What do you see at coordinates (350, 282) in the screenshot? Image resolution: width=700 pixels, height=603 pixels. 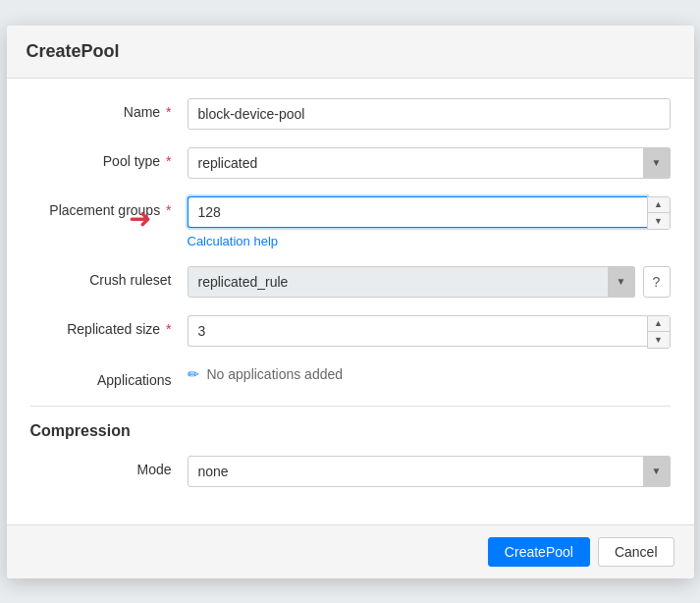 I see `crush-ruleset-row: Crush ruleset replicated_rule ▼` at bounding box center [350, 282].